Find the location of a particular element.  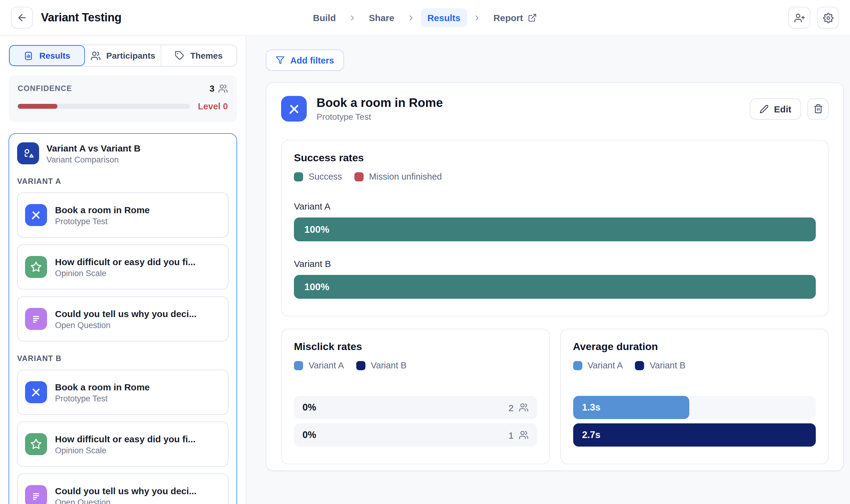

invite-user-button is located at coordinates (799, 18).